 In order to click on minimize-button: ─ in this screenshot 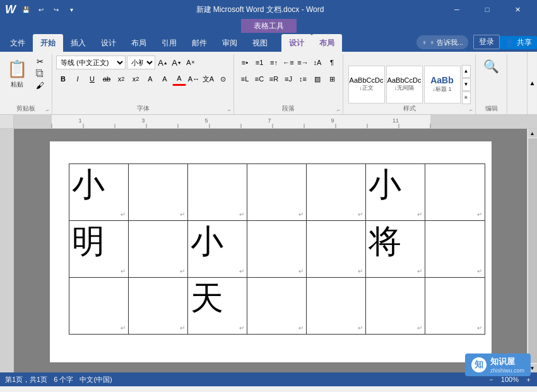, I will do `click(457, 9)`.